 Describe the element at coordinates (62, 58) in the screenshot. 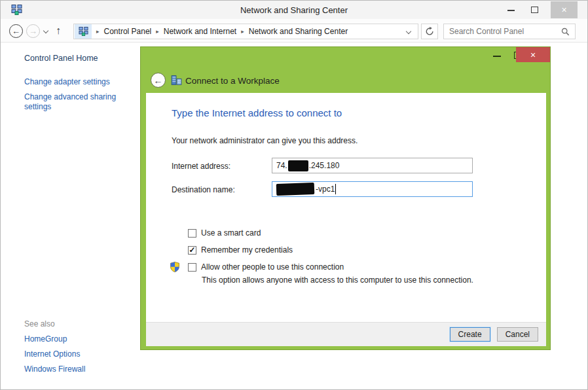

I see `sidebar-item-control-panel-home: Control Panel Home` at that location.